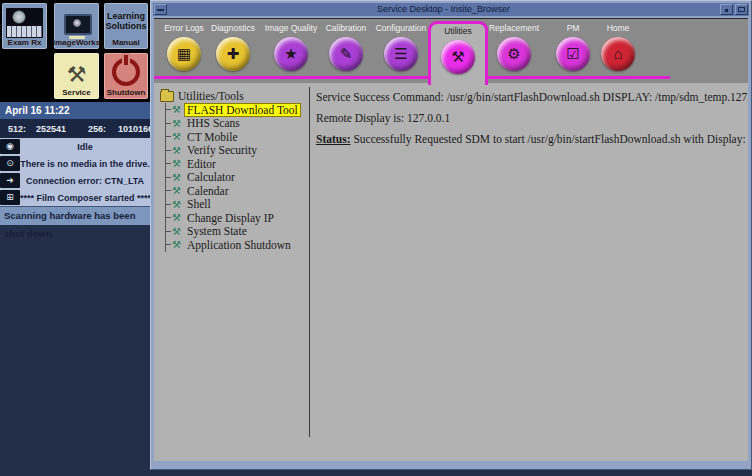 The width and height of the screenshot is (752, 476). What do you see at coordinates (24, 23) in the screenshot?
I see `exam-rx-icon` at bounding box center [24, 23].